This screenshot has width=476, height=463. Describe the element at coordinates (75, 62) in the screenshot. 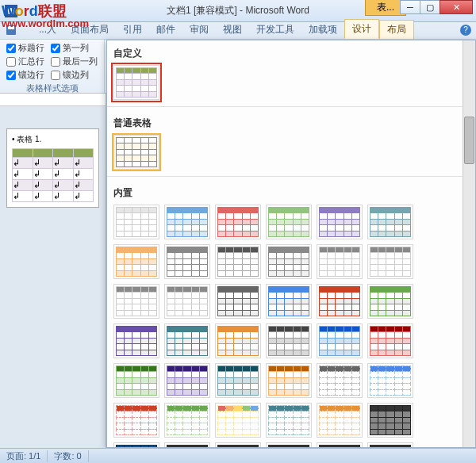

I see `chk-last-col: 最后一列` at that location.